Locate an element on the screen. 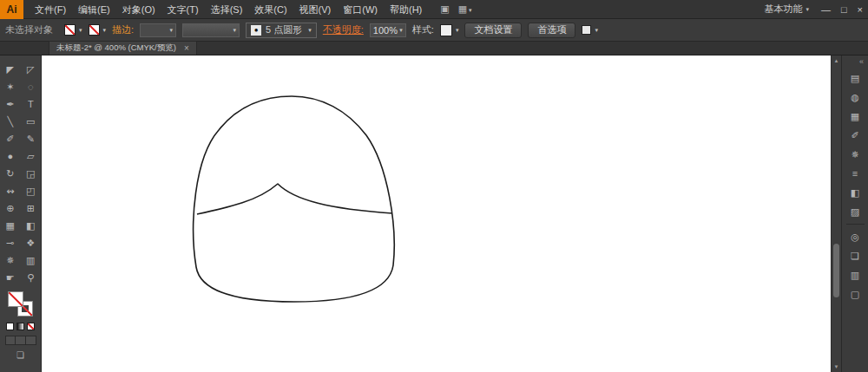  arrange-documents-button: ▦▾ is located at coordinates (465, 9).